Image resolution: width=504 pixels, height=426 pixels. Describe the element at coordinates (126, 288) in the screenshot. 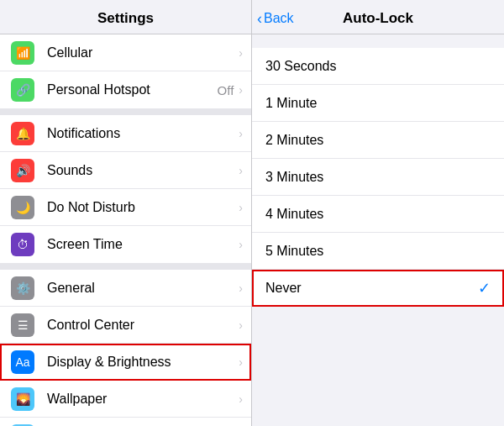

I see `settings-row-general: ⚙️ General ›` at that location.